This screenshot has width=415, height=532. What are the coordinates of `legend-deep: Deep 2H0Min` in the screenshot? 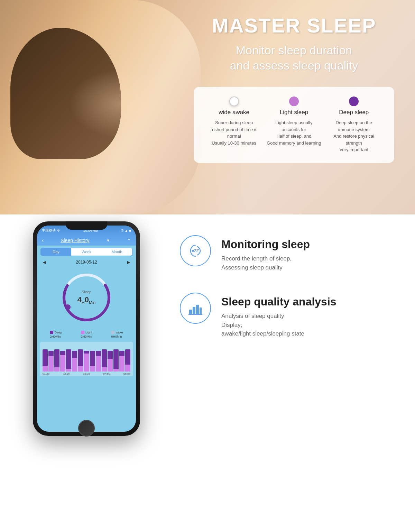 It's located at (56, 334).